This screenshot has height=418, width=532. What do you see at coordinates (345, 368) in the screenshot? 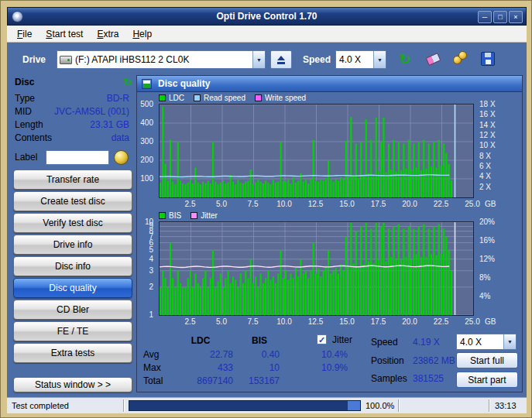
I see `max-jitter-value: 10.9%` at bounding box center [345, 368].